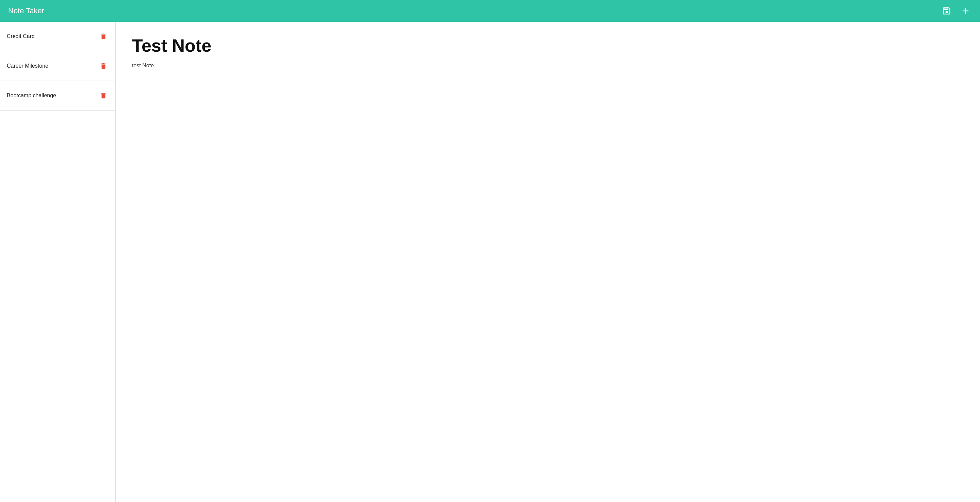 This screenshot has width=980, height=502. I want to click on add-note-button, so click(966, 11).